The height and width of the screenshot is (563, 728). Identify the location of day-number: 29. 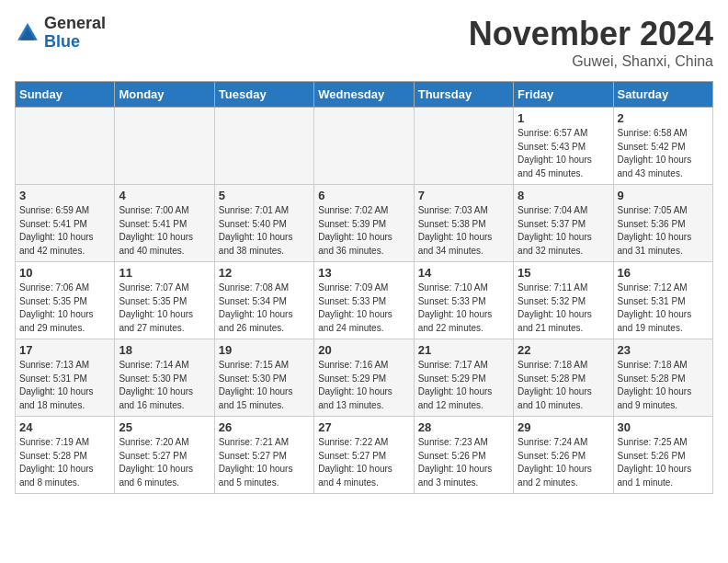
(563, 427).